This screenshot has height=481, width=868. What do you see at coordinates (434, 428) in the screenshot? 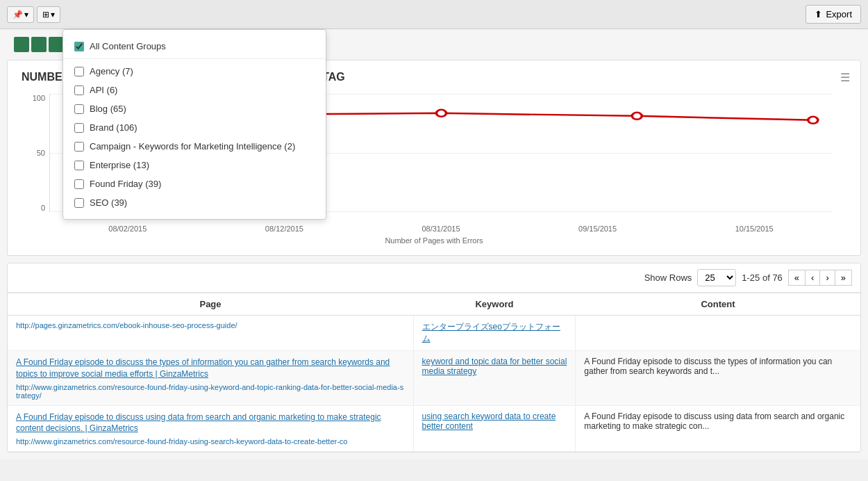
I see `table-row: A Found Friday episode to discuss using …` at bounding box center [434, 428].